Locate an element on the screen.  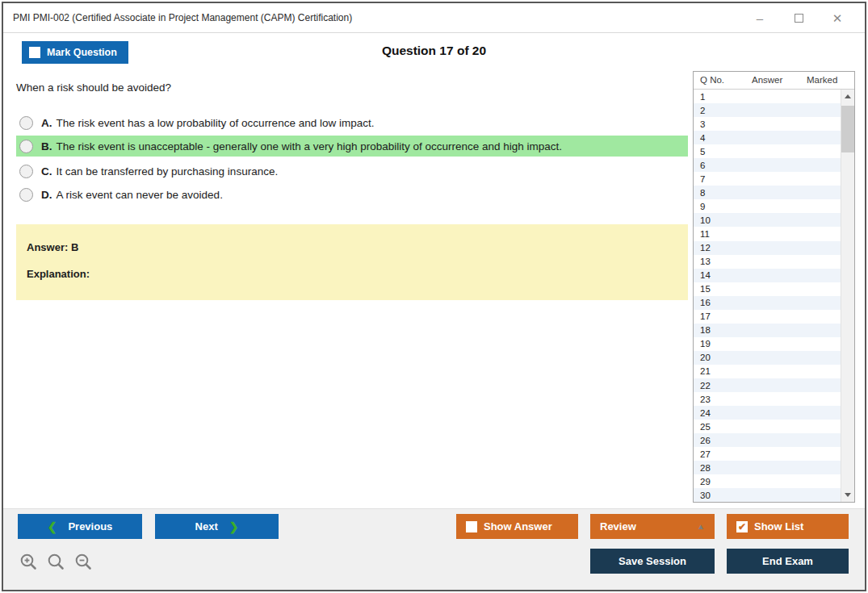
option-row-b: B. The risk event is unacceptable - gene… is located at coordinates (352, 146).